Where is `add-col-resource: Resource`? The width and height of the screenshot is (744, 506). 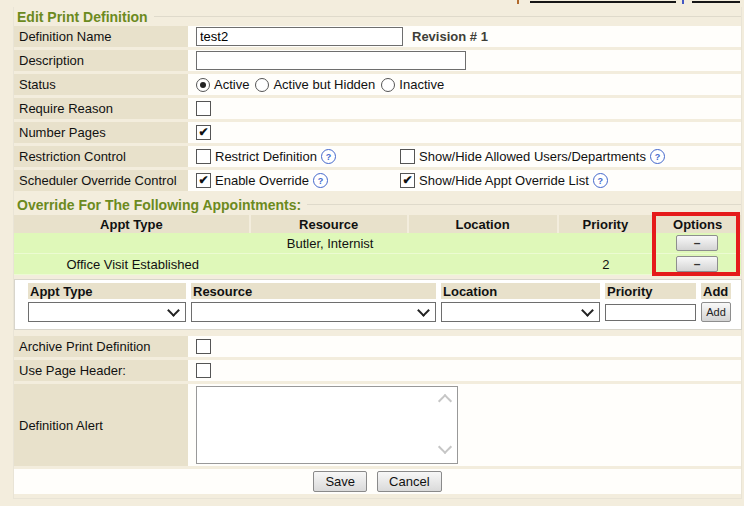
add-col-resource: Resource is located at coordinates (314, 291).